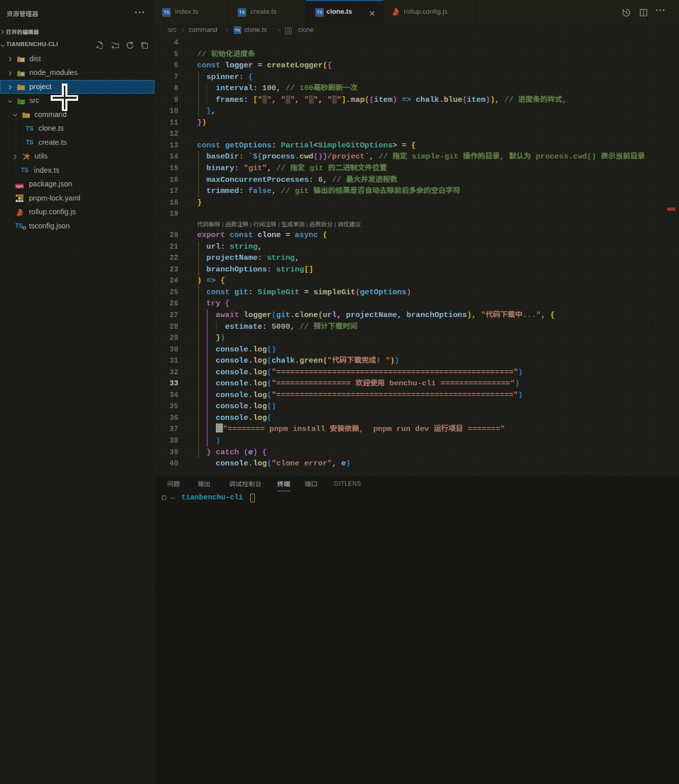 The height and width of the screenshot is (784, 679). Describe the element at coordinates (20, 186) in the screenshot. I see `svg-text: npm` at that location.